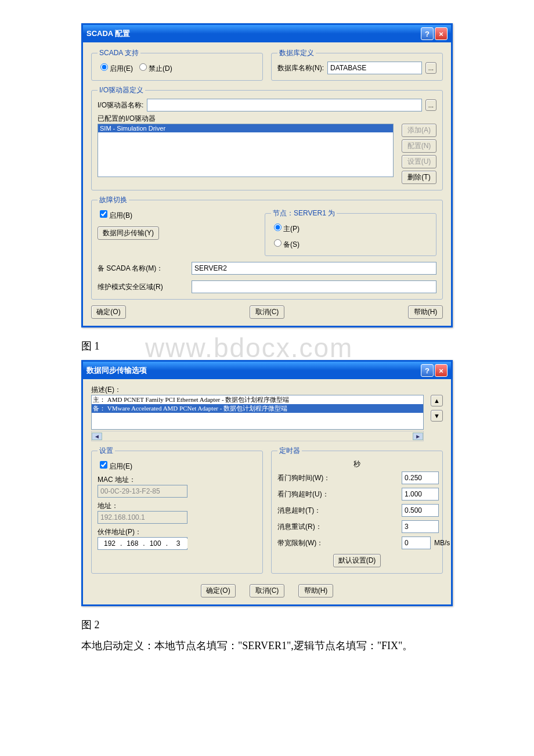  Describe the element at coordinates (258, 436) in the screenshot. I see `h-scrollbar: ◄ ►` at that location.